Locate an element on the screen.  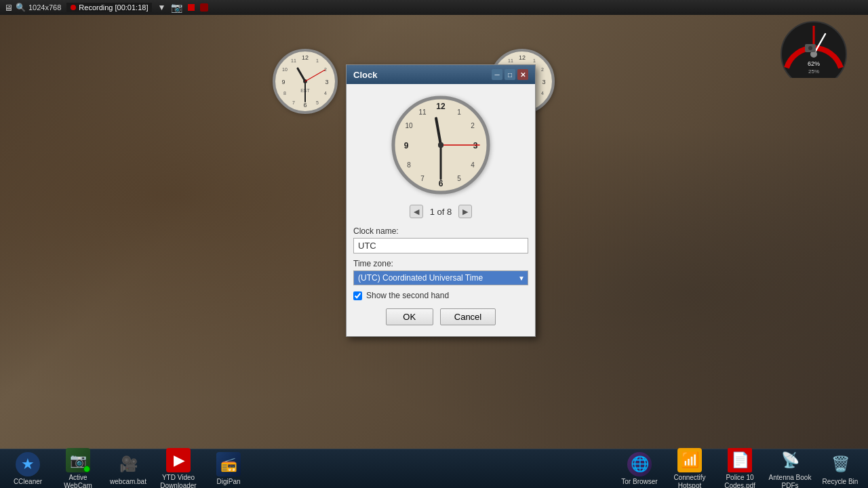
close-icon is located at coordinates (204, 7).